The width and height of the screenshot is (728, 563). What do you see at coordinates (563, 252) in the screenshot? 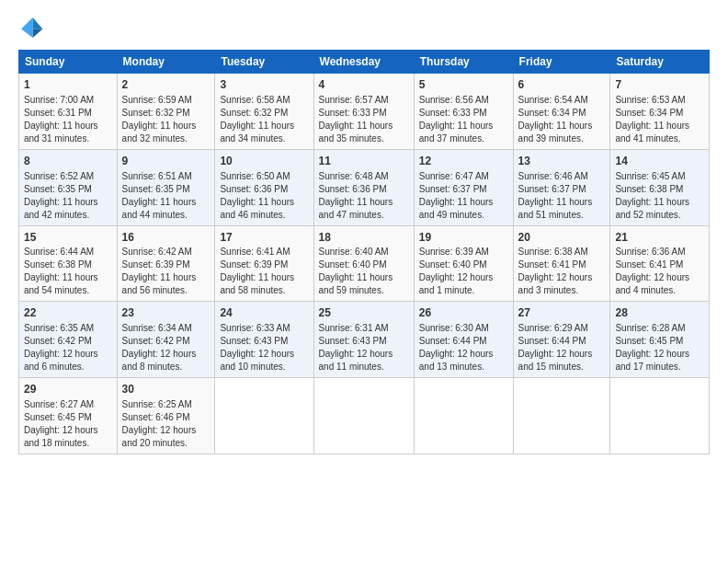
I see `sunrise-text: Sunrise: 6:38 AM` at bounding box center [563, 252].